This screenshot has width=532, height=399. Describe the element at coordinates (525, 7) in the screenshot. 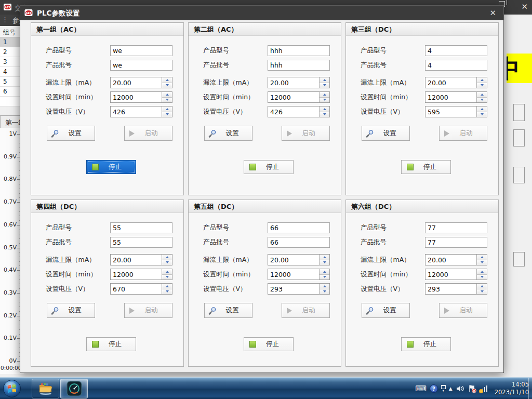

I see `main-close-button: ✕` at that location.